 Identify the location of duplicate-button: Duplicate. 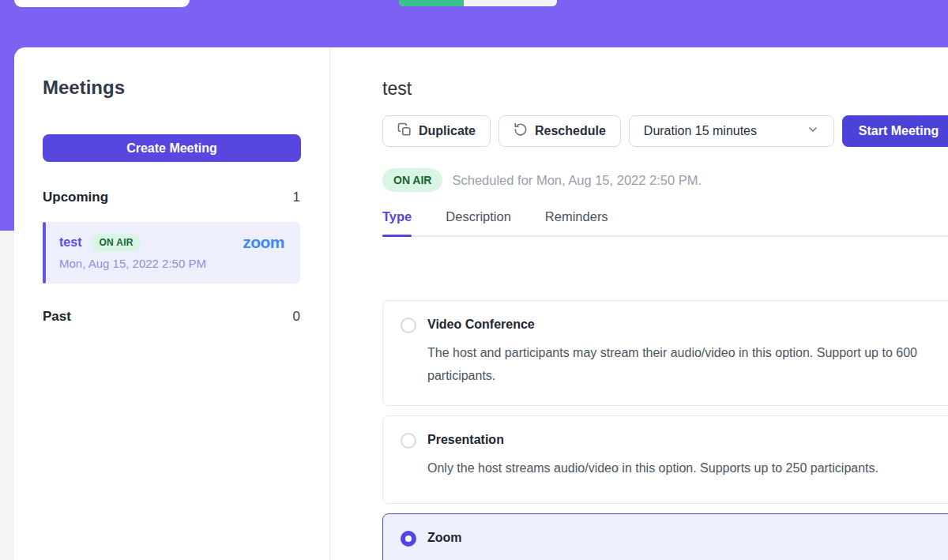
(436, 131).